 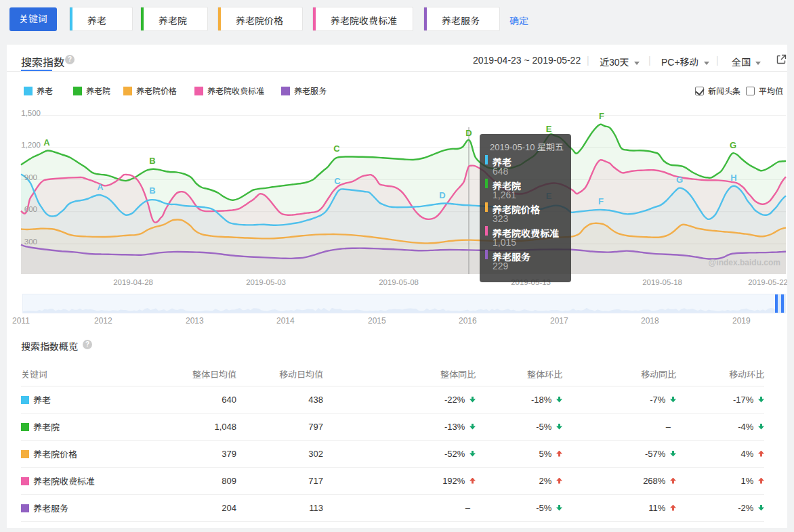 I want to click on svg-text: 2019-05-03, so click(x=266, y=282).